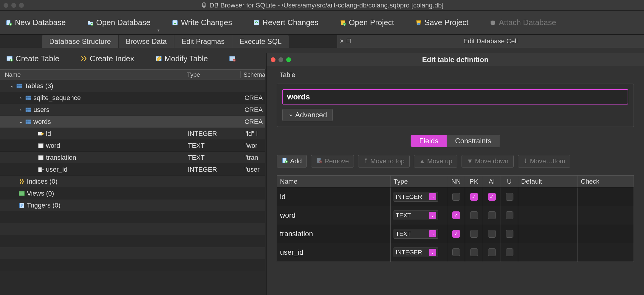 Image resolution: width=644 pixels, height=295 pixels. Describe the element at coordinates (133, 146) in the screenshot. I see `tree-column-row: word TEXT"wor` at that location.